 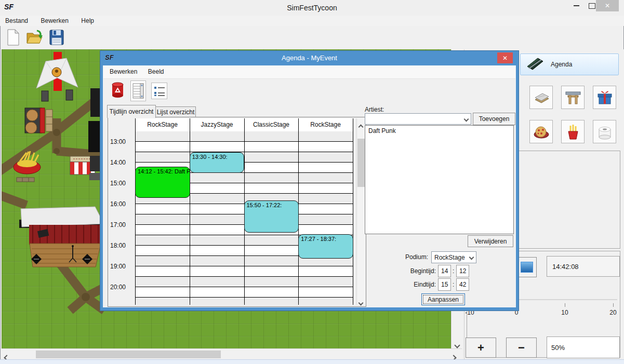 What do you see at coordinates (481, 348) in the screenshot?
I see `zoom-in-button: +` at bounding box center [481, 348].